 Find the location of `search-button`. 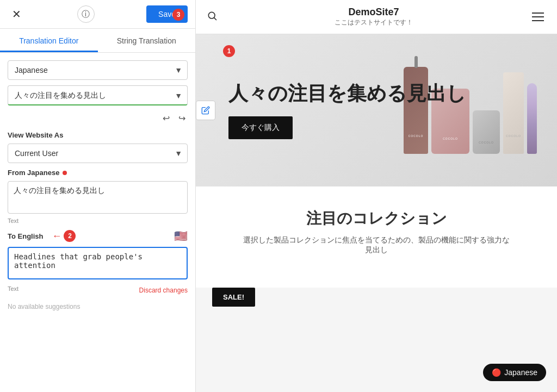

search-button is located at coordinates (212, 17).